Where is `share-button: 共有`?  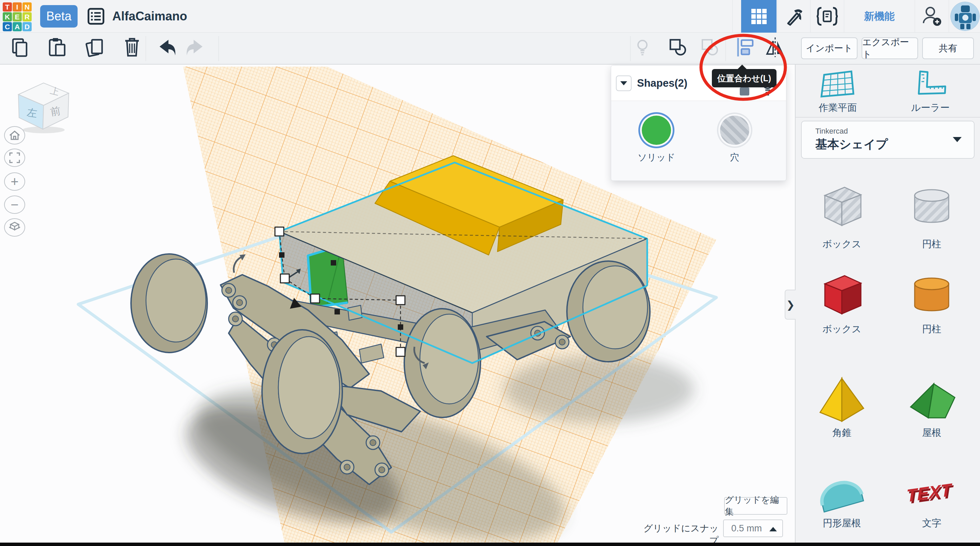
share-button: 共有 is located at coordinates (948, 48).